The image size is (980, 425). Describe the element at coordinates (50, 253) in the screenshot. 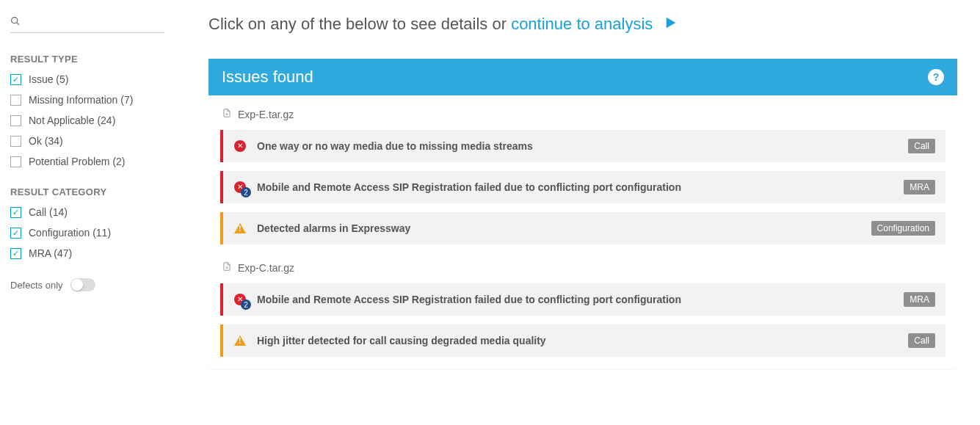

I see `filter-label: MRA (47)` at that location.